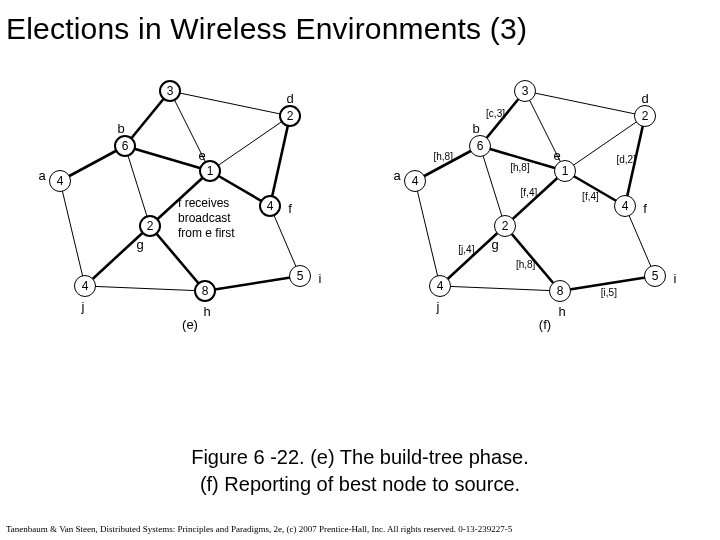 The image size is (720, 540). I want to click on annotation-text: f receivesbroadcastfrom e first, so click(206, 218).